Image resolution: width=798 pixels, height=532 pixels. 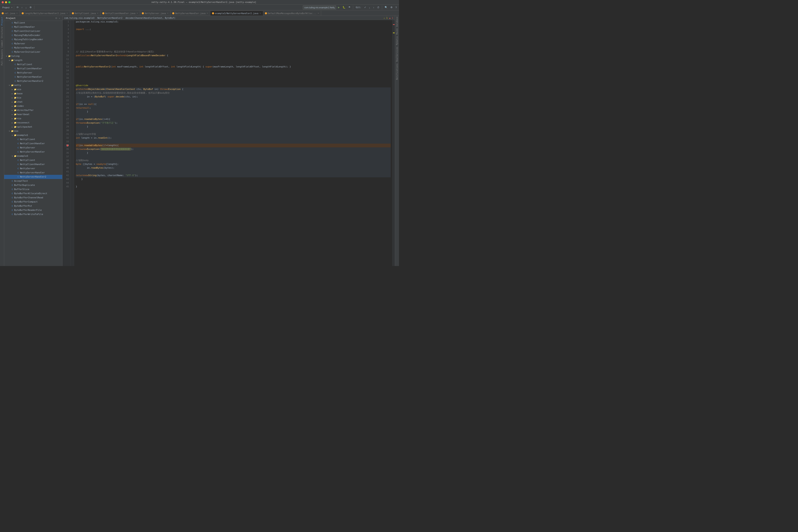 I want to click on tree-item-39: CBufferDuplicate, so click(x=33, y=185).